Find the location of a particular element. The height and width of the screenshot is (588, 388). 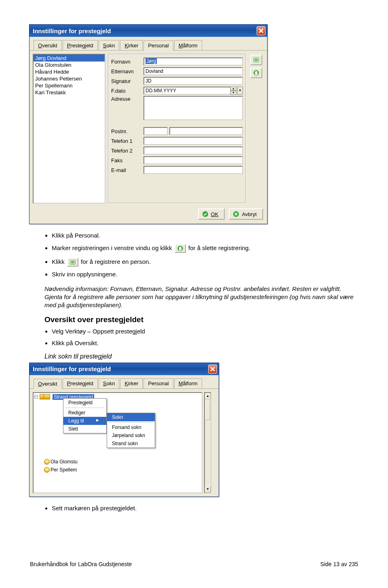

folder-icon is located at coordinates (47, 397).